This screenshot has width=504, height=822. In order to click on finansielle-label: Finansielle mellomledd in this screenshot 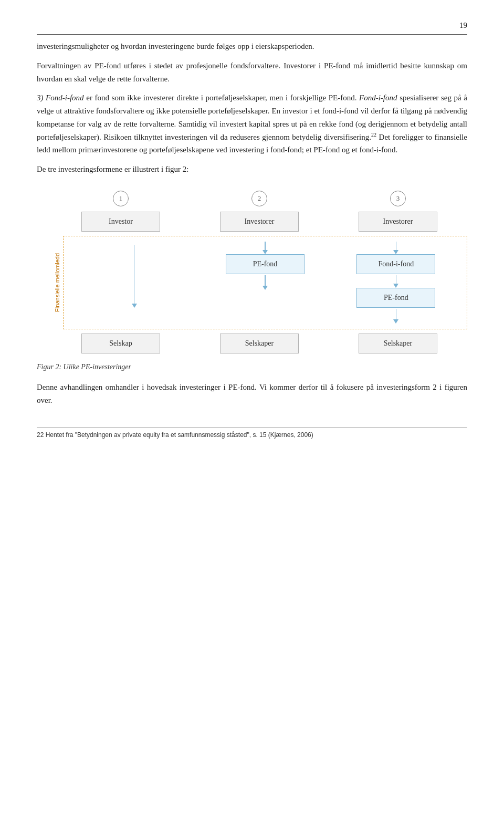, I will do `click(57, 283)`.